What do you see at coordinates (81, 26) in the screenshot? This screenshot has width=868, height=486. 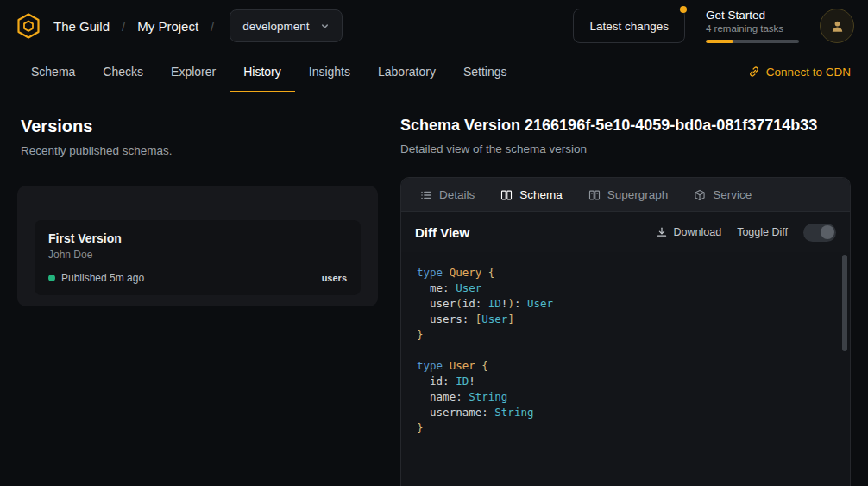 I see `breadcrumb-org: The Guild` at bounding box center [81, 26].